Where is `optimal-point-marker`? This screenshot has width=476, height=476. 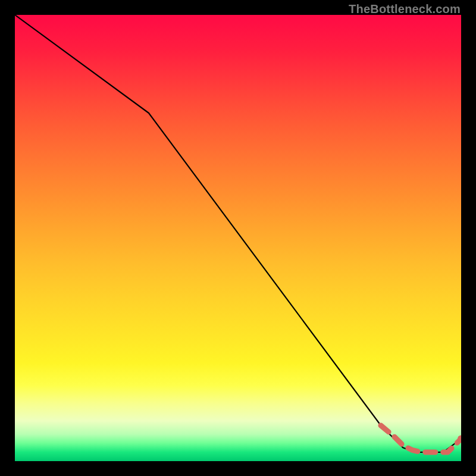 optimal-point-marker is located at coordinates (459, 439).